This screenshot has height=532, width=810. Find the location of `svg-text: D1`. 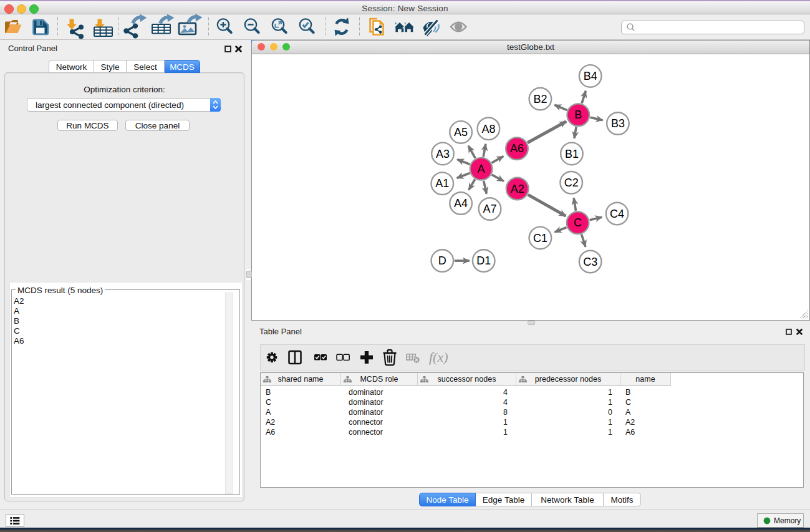

svg-text: D1 is located at coordinates (484, 261).